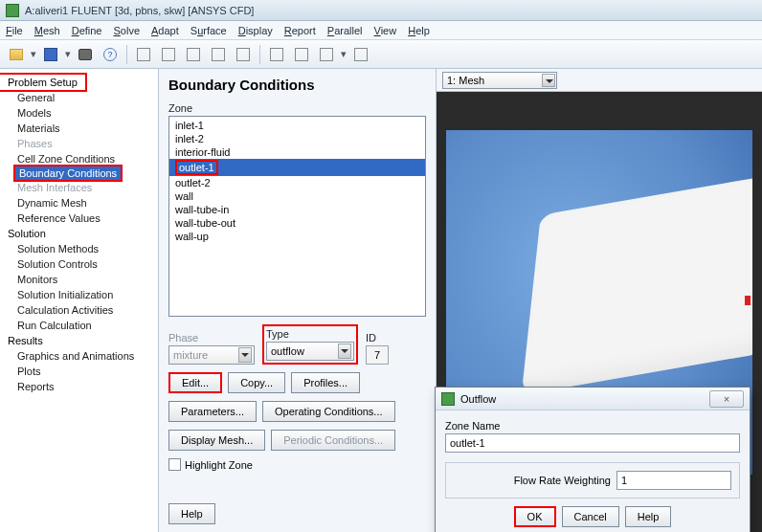 The height and width of the screenshot is (532, 762). I want to click on zoom-icon, so click(193, 55).